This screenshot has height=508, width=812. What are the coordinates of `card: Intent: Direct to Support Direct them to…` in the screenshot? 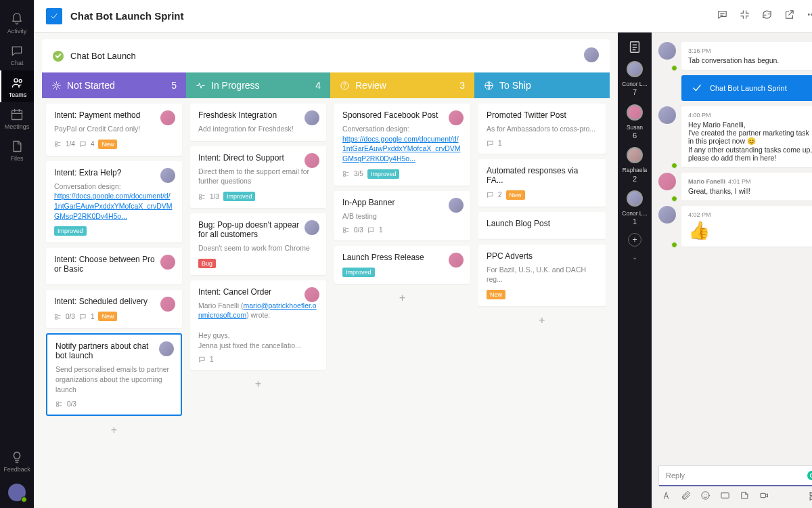 It's located at (258, 177).